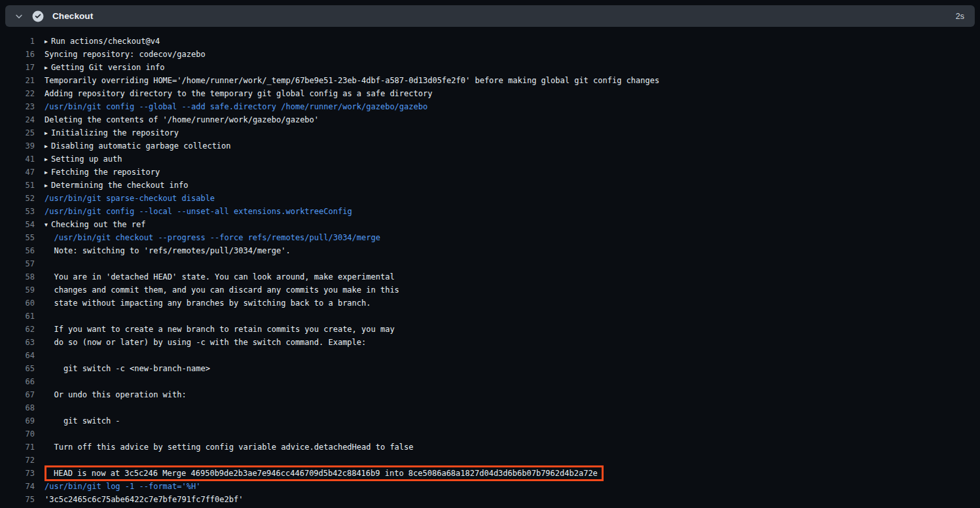  What do you see at coordinates (83, 160) in the screenshot?
I see `log-line-text: ▶Setting up auth` at bounding box center [83, 160].